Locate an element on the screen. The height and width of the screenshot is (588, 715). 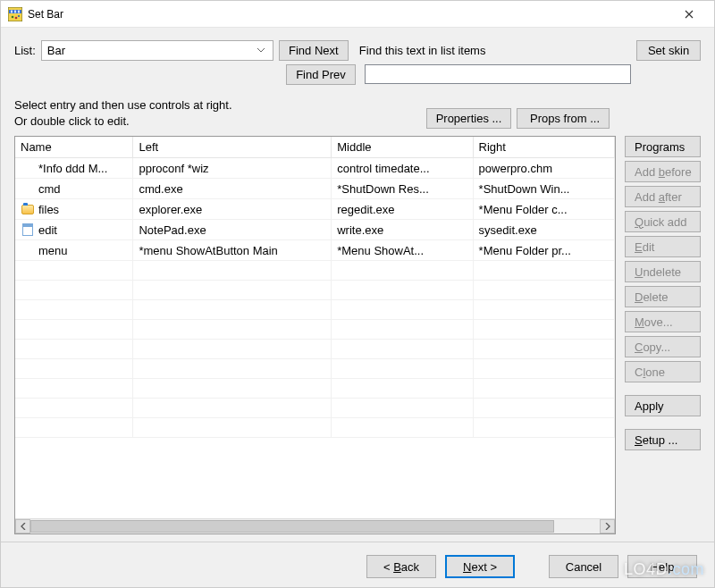
table-row: editNotePad.exewrite.exesysedit.exe is located at coordinates (315, 231).